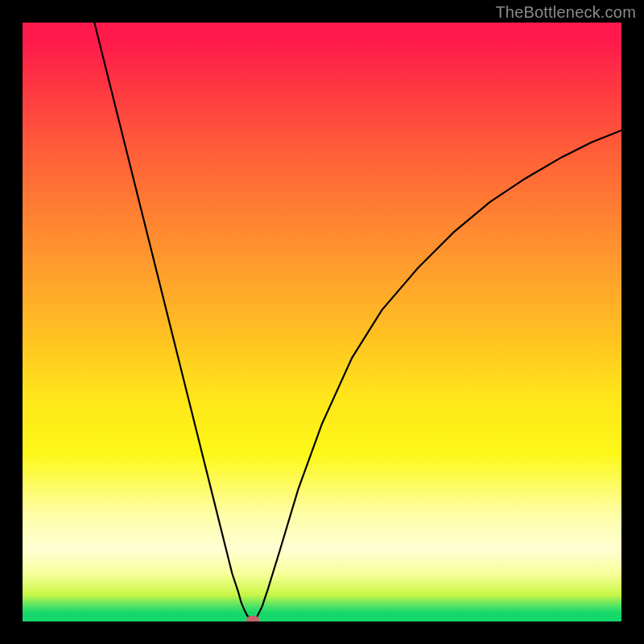 Image resolution: width=644 pixels, height=644 pixels. What do you see at coordinates (565, 13) in the screenshot?
I see `watermark-text: TheBottleneck.com` at bounding box center [565, 13].